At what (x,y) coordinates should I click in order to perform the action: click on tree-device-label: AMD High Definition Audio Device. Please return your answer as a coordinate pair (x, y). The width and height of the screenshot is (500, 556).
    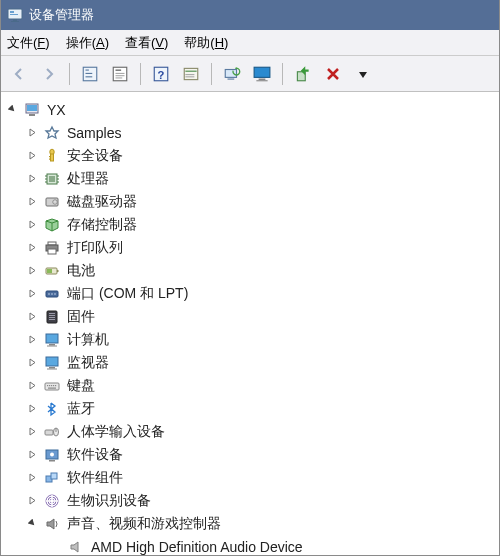
    Looking at the image, I should click on (197, 547).